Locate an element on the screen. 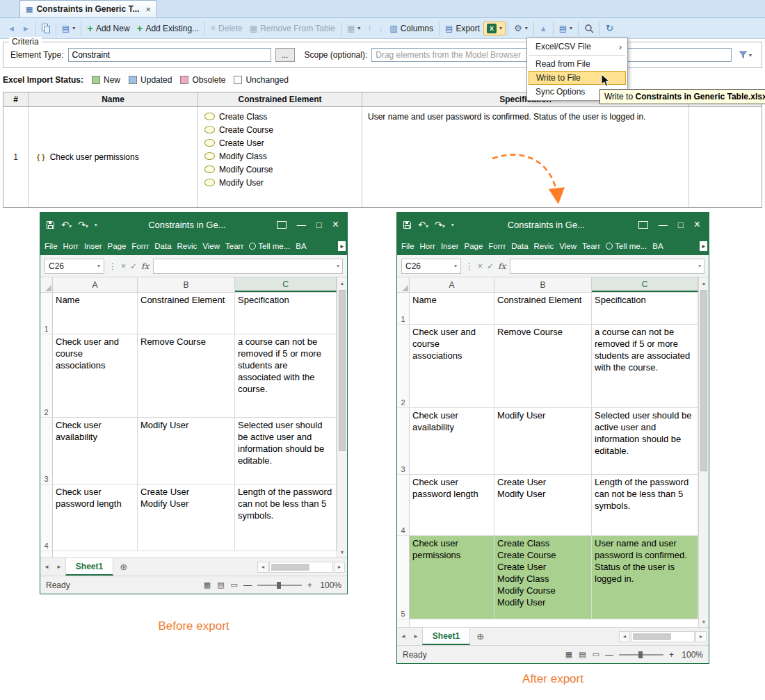  collapse-toolbar-button: ▲ is located at coordinates (544, 29).